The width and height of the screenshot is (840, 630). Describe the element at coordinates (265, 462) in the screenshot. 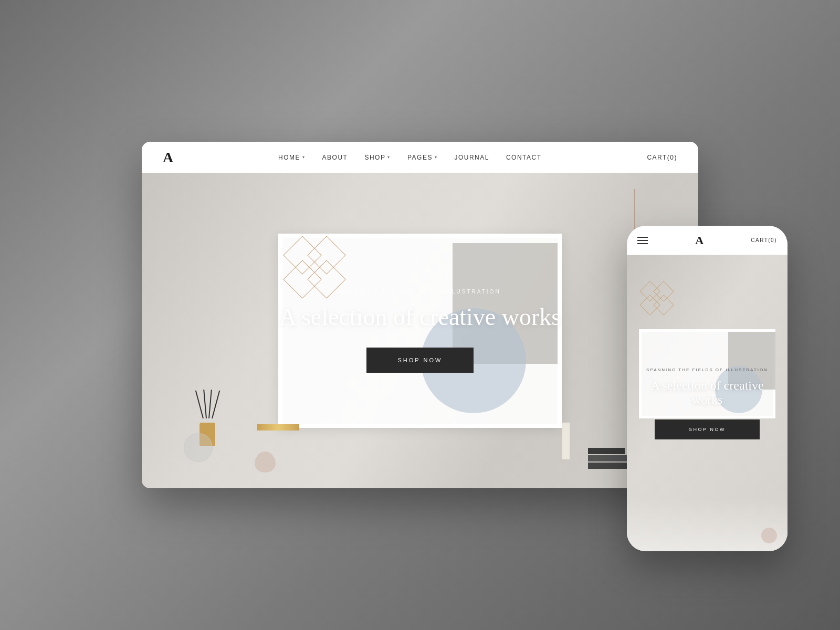

I see `flower-petal` at that location.